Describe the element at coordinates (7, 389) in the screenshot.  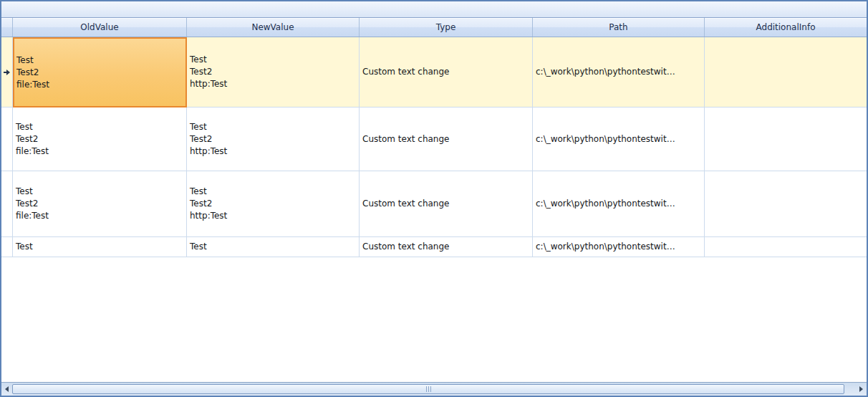
I see `scroll-left-button` at that location.